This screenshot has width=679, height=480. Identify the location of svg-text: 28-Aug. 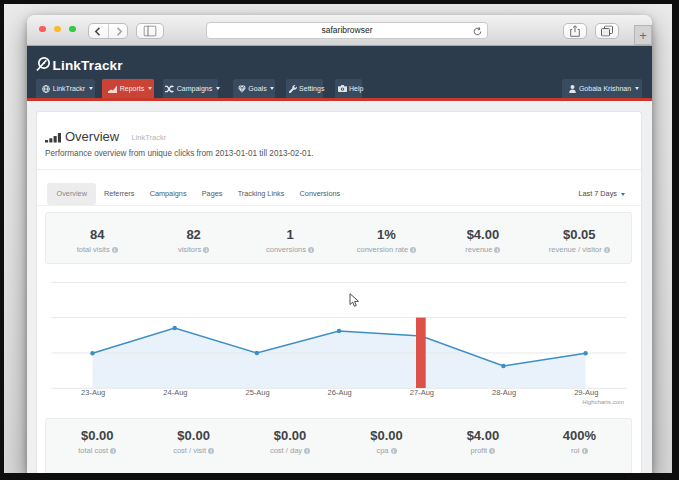
(504, 392).